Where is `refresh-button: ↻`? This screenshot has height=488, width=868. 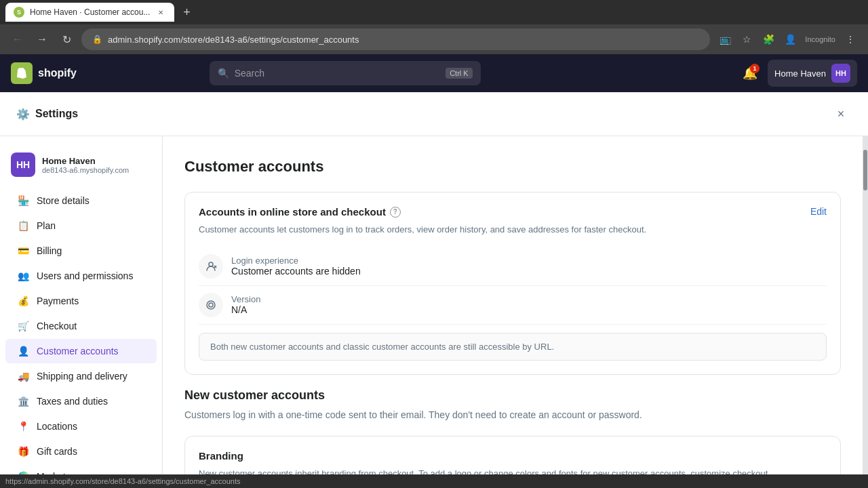
refresh-button: ↻ is located at coordinates (66, 39).